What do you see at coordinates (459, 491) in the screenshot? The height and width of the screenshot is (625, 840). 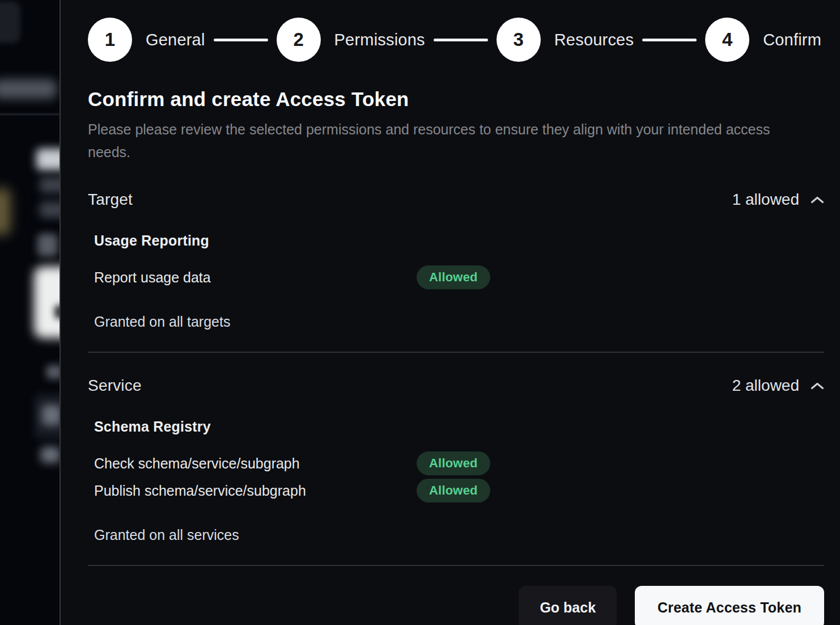 I see `permission-row: Publish schema/service/subgraph Allowed` at bounding box center [459, 491].